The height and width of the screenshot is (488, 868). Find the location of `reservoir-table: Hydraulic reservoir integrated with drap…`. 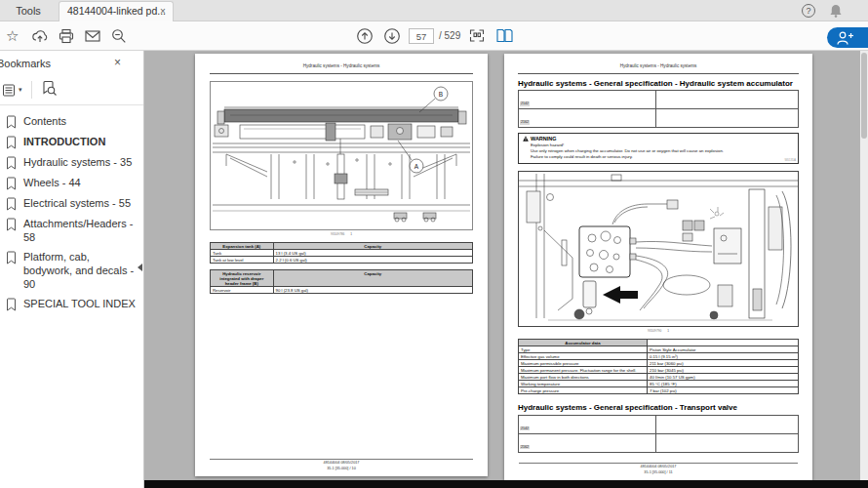

reservoir-table: Hydraulic reservoir integrated with drap… is located at coordinates (341, 281).